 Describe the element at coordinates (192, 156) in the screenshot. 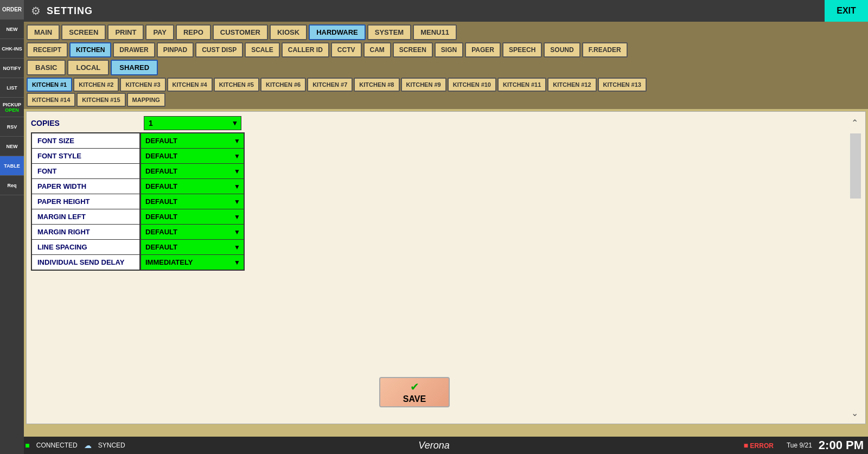

I see `font-style-select: DEFAULTBOLDITALIC` at that location.